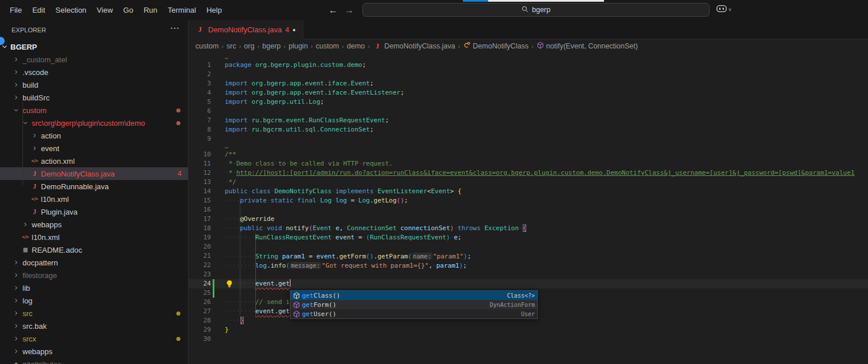 Image resolution: width=868 pixels, height=364 pixels. Describe the element at coordinates (249, 46) in the screenshot. I see `breadcrumb-item: org` at that location.